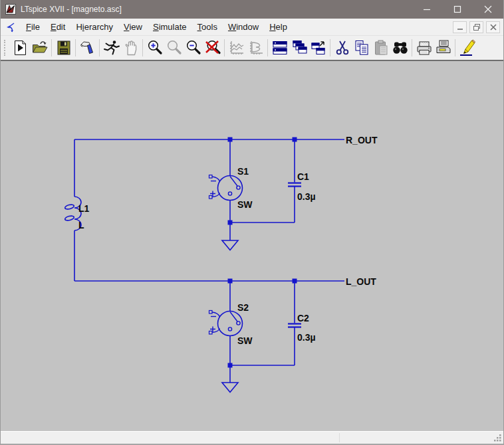  Describe the element at coordinates (280, 48) in the screenshot. I see `tile-horizontal-icon` at that location.